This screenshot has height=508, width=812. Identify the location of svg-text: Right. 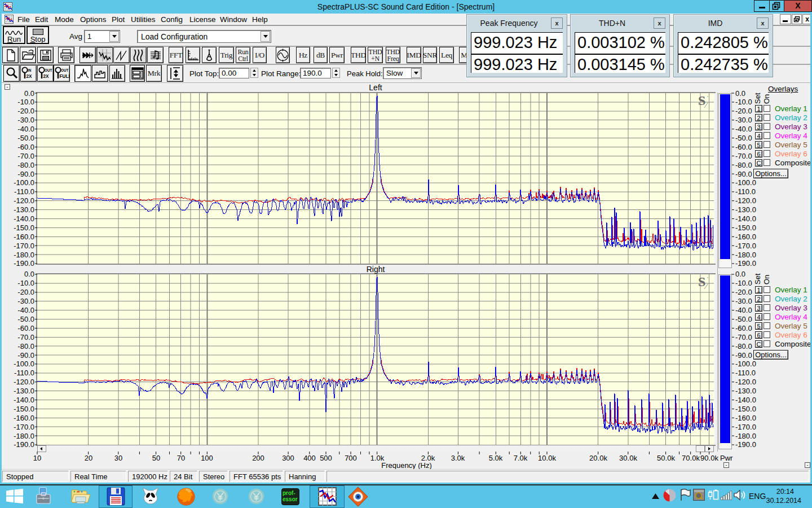
(376, 269).